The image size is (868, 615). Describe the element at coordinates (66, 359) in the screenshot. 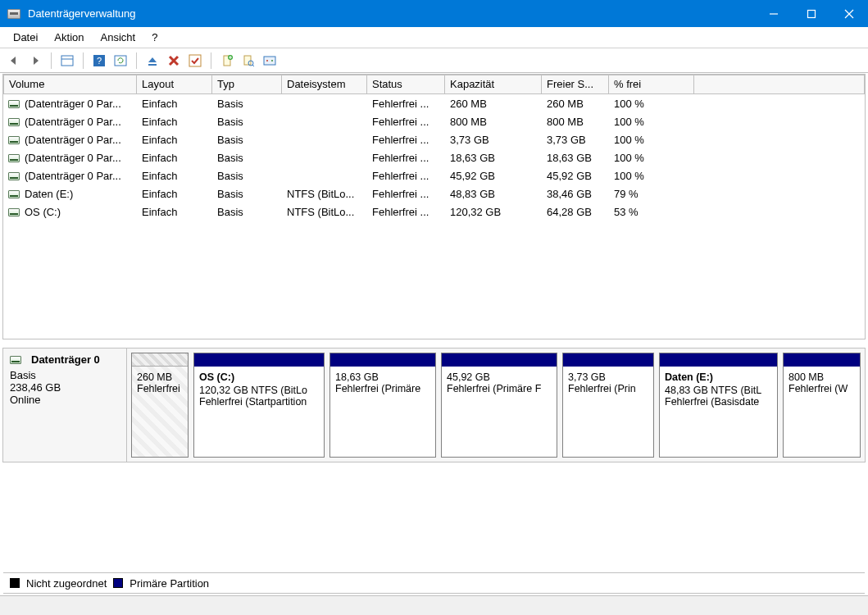

I see `disk-label: Datenträger 0` at that location.